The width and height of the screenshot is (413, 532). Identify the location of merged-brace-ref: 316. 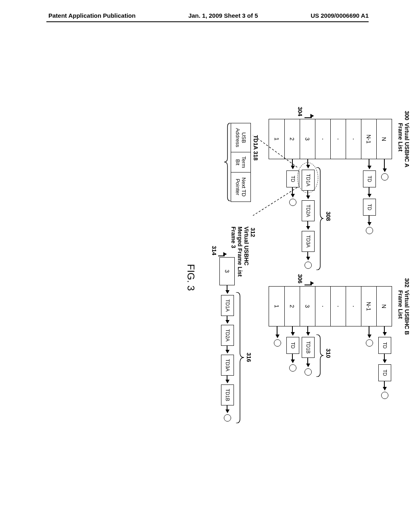
(249, 357).